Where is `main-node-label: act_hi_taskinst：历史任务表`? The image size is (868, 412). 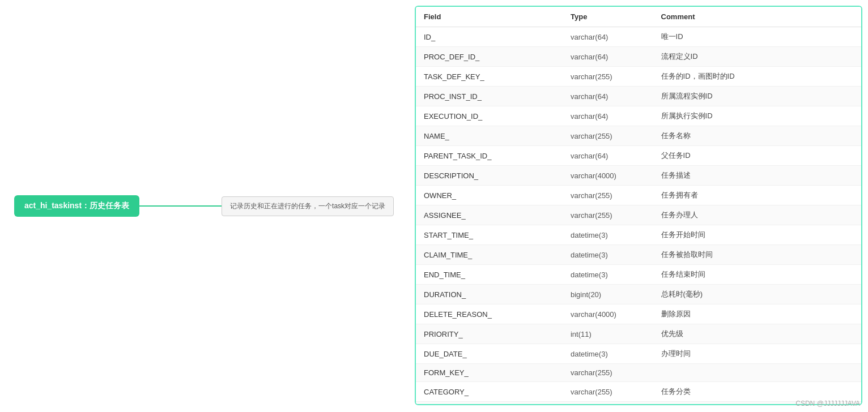 main-node-label: act_hi_taskinst：历史任务表 is located at coordinates (77, 205).